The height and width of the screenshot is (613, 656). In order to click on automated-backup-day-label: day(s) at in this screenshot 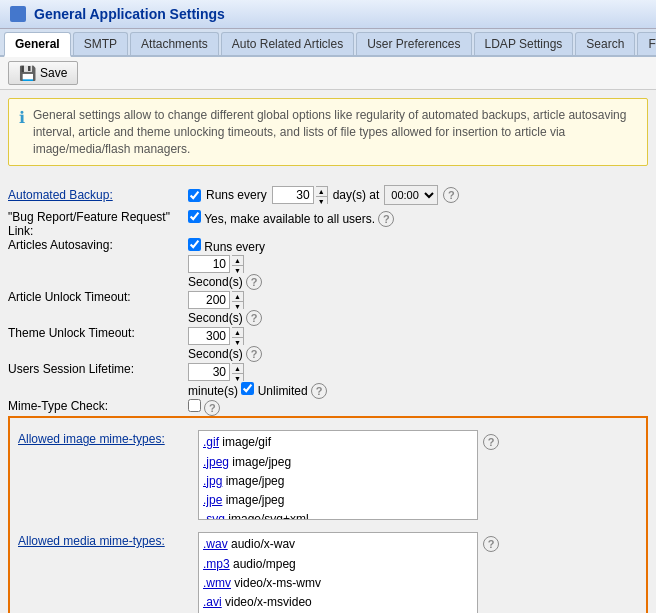, I will do `click(356, 195)`.